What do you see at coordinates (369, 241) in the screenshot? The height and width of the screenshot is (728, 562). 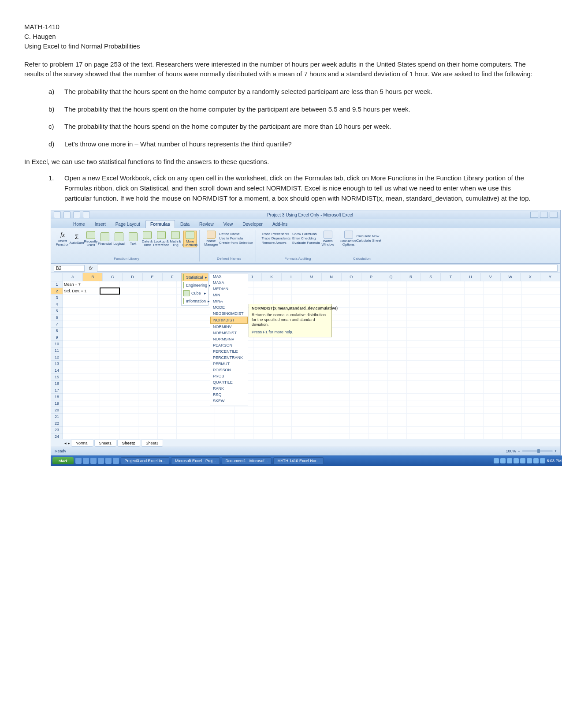 I see `calculate-sheet-item: Calculate Sheet` at bounding box center [369, 241].